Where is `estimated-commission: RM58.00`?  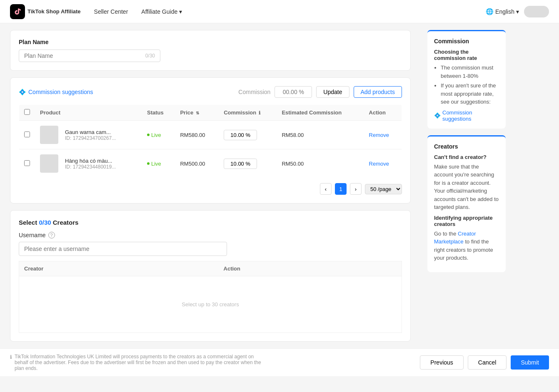 estimated-commission: RM58.00 is located at coordinates (320, 135).